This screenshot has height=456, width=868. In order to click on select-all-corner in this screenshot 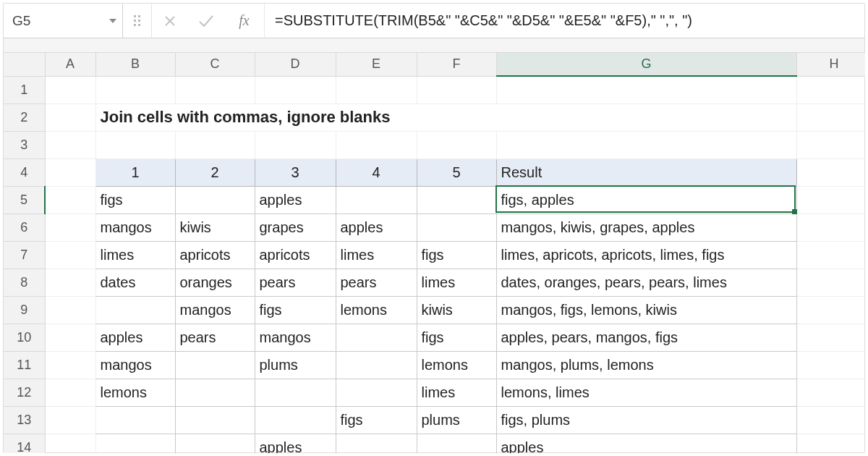, I will do `click(25, 64)`.